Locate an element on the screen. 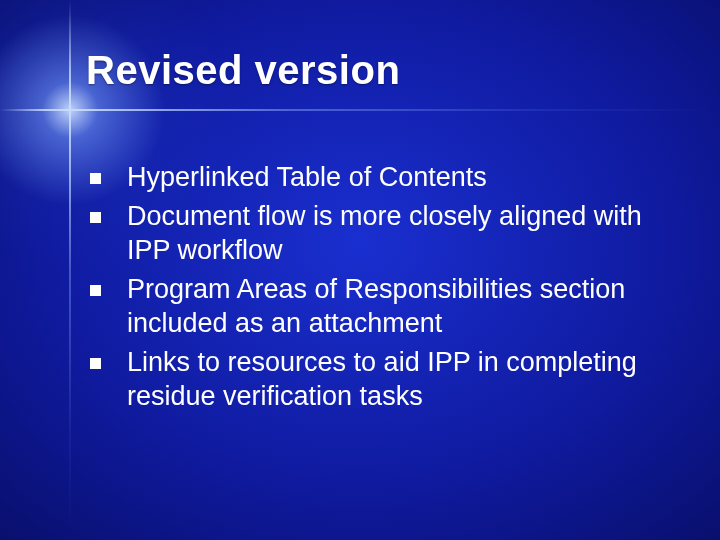  slide-title: Revised version is located at coordinates (243, 70).